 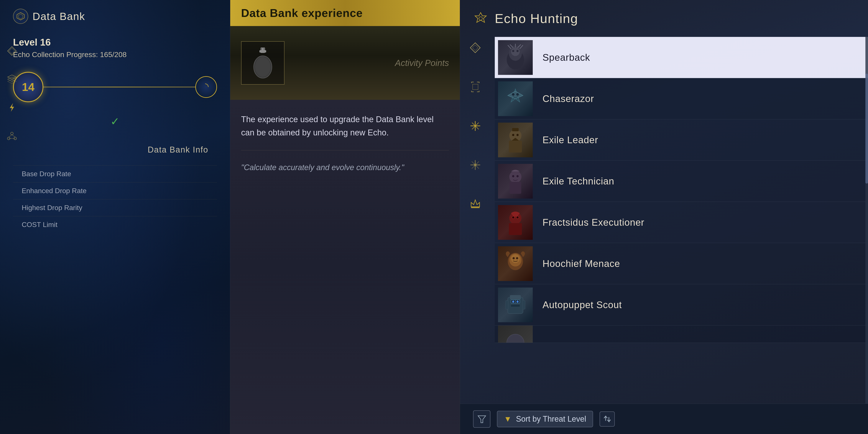 What do you see at coordinates (681, 222) in the screenshot?
I see `list-item: Fractsidus Executioner` at bounding box center [681, 222].